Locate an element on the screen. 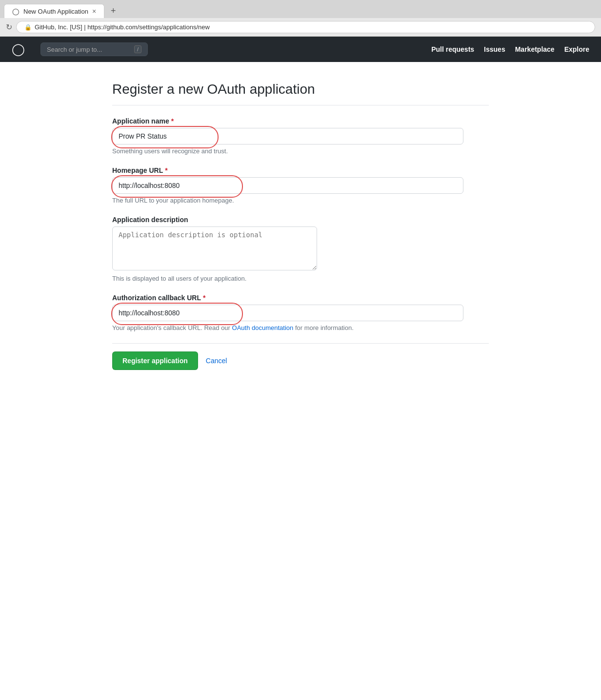 Image resolution: width=601 pixels, height=700 pixels. description-textarea is located at coordinates (215, 248).